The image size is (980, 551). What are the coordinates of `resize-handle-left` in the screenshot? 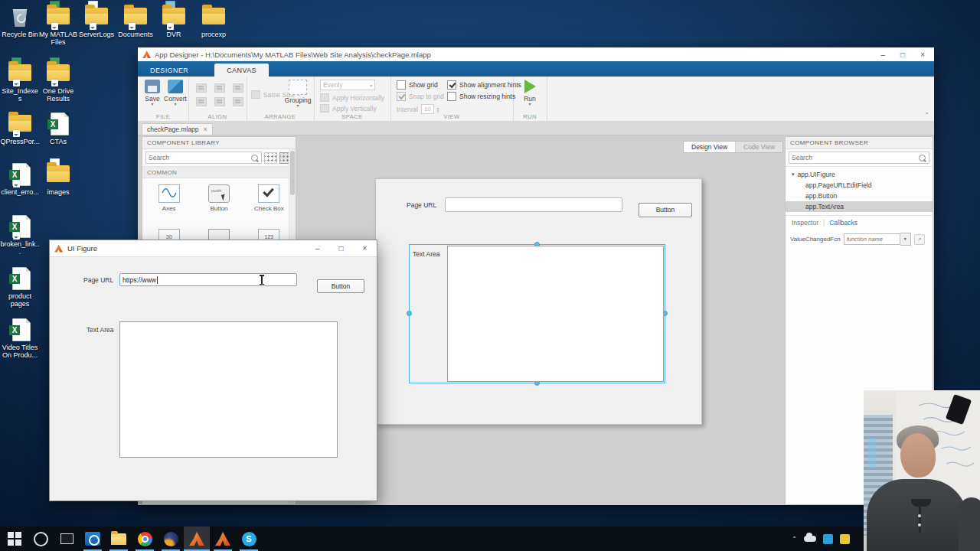 It's located at (409, 314).